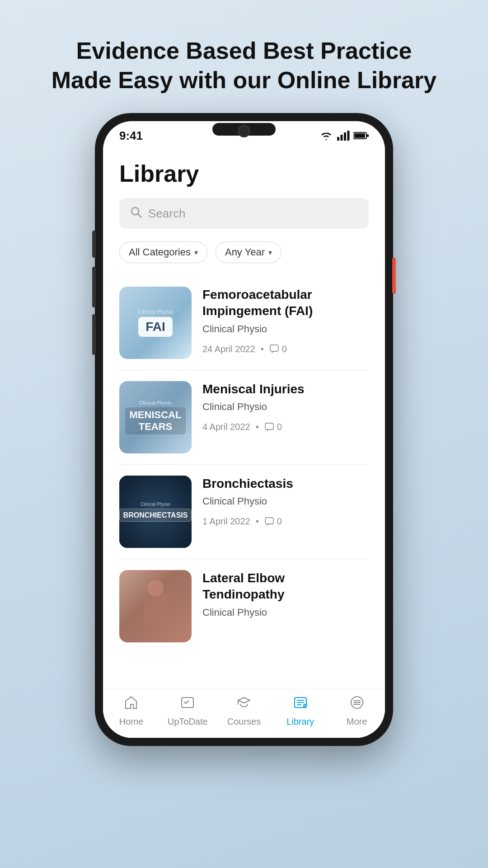  Describe the element at coordinates (357, 704) in the screenshot. I see `more-icon` at that location.